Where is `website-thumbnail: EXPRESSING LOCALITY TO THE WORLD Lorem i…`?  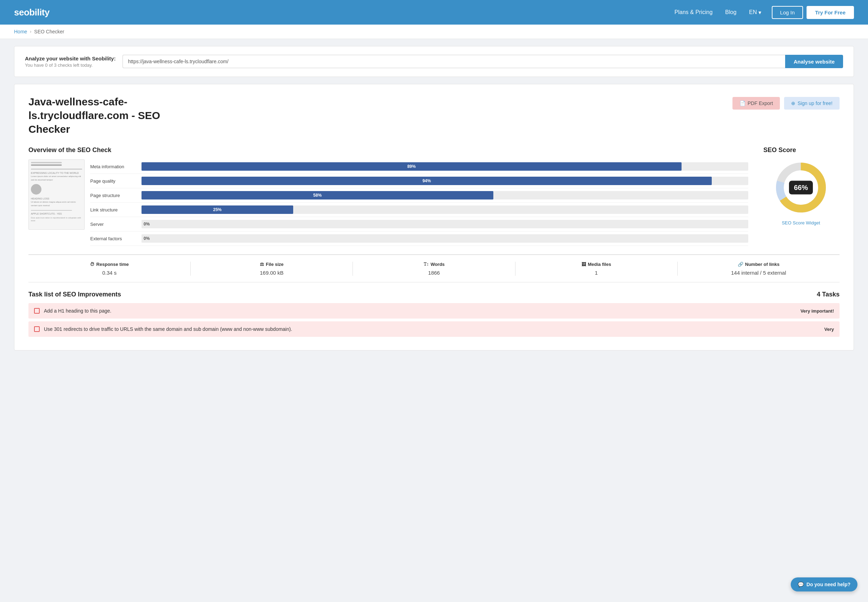 website-thumbnail: EXPRESSING LOCALITY TO THE WORLD Lorem i… is located at coordinates (57, 195).